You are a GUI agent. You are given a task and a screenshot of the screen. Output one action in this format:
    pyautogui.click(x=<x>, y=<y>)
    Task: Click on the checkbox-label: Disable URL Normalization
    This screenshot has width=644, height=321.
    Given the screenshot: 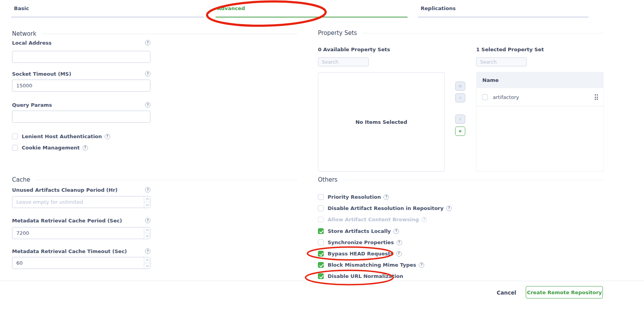 What is the action you would take?
    pyautogui.click(x=365, y=276)
    